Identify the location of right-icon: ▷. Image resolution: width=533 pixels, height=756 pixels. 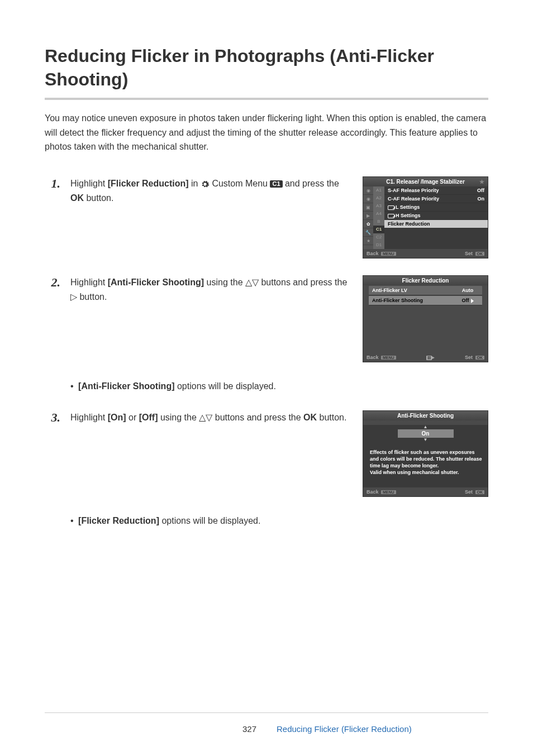
(74, 297).